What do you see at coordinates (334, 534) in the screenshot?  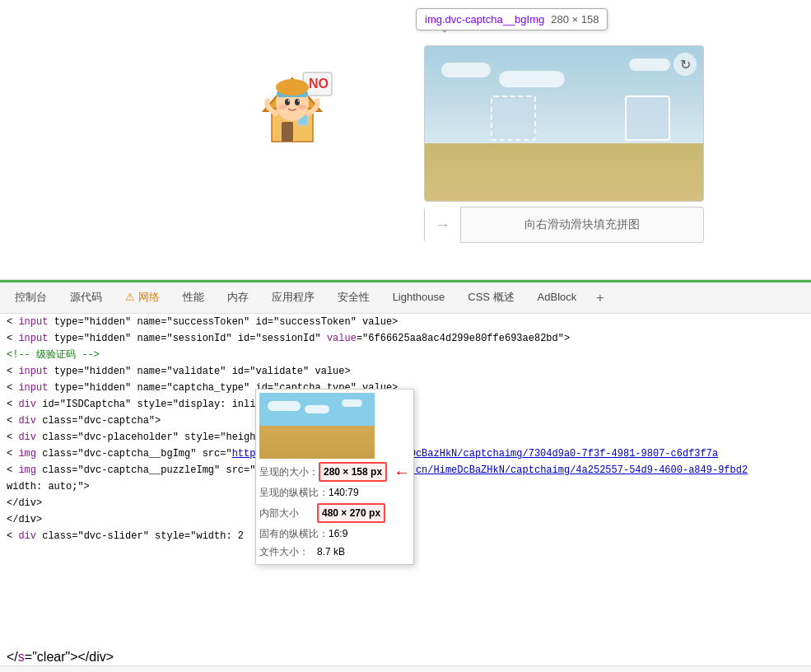 I see `info-row-natural-ratio: 固有的纵横比： 16:9` at bounding box center [334, 534].